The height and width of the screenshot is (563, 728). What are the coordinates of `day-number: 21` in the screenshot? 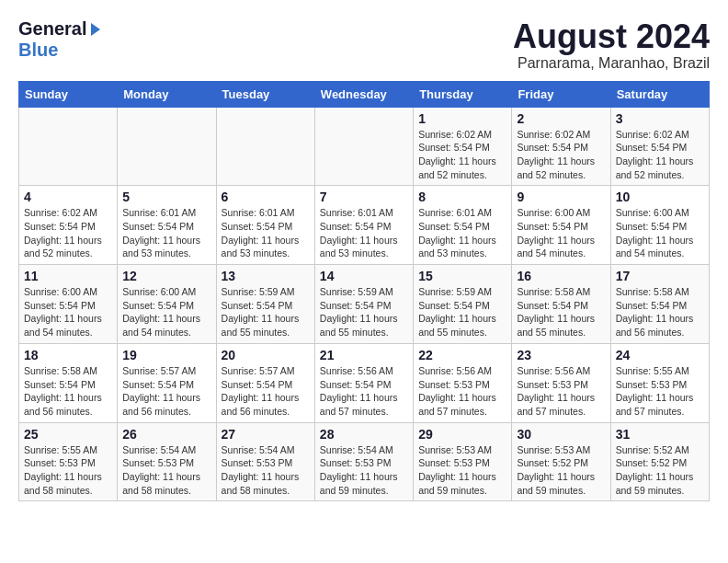 It's located at (364, 355).